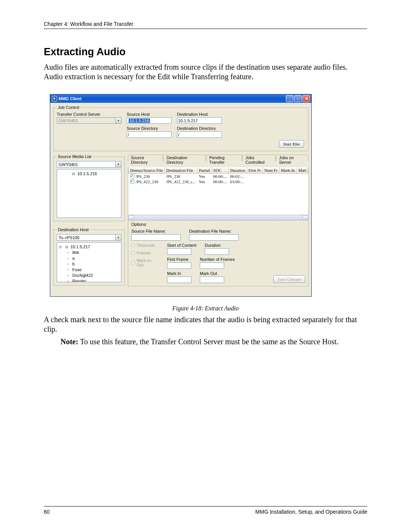  Describe the element at coordinates (290, 99) in the screenshot. I see `minimize-button: _` at that location.